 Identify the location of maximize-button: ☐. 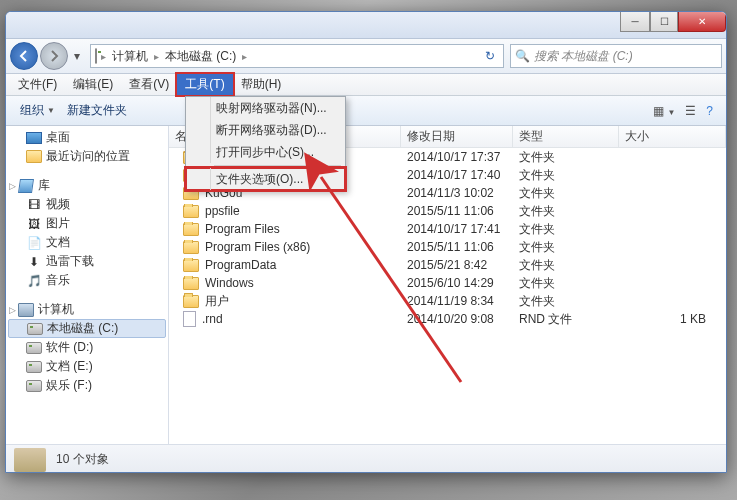
(664, 22).